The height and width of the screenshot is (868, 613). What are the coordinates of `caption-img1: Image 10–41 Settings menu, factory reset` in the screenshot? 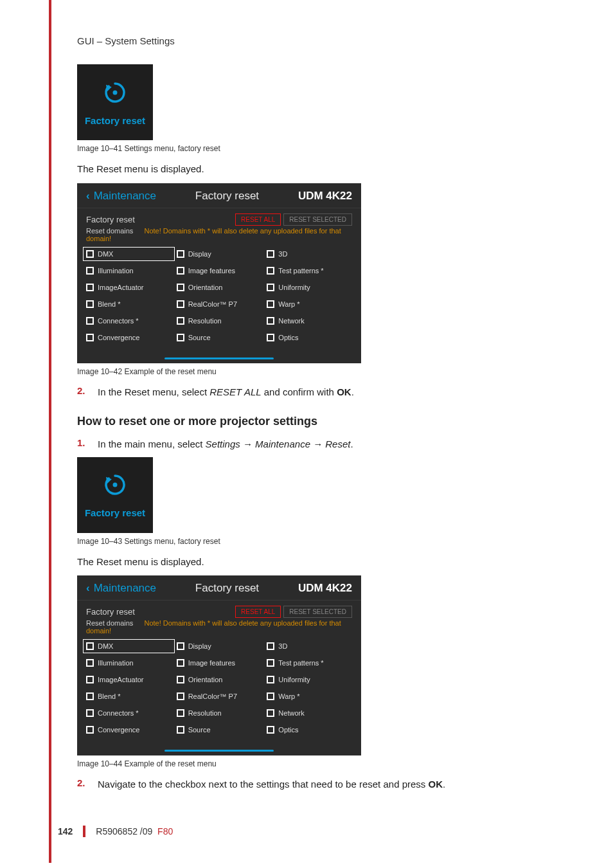 It's located at (316, 149).